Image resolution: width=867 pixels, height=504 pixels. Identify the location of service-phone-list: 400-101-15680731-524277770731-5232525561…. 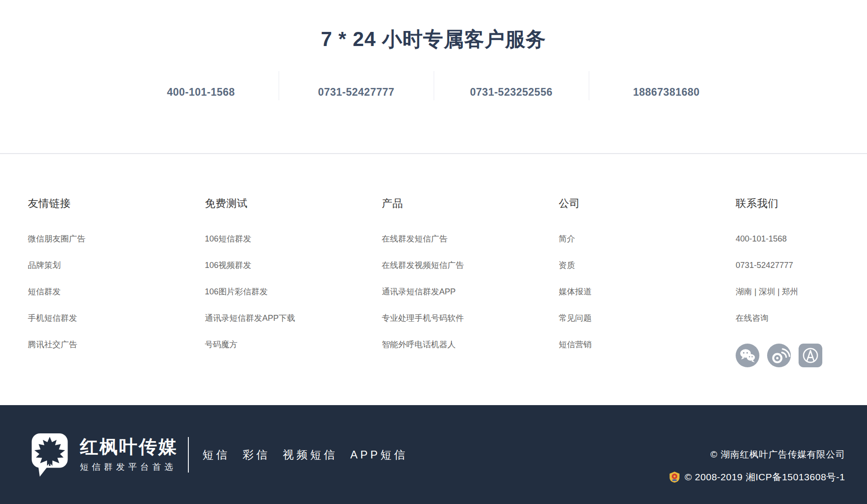
(433, 86).